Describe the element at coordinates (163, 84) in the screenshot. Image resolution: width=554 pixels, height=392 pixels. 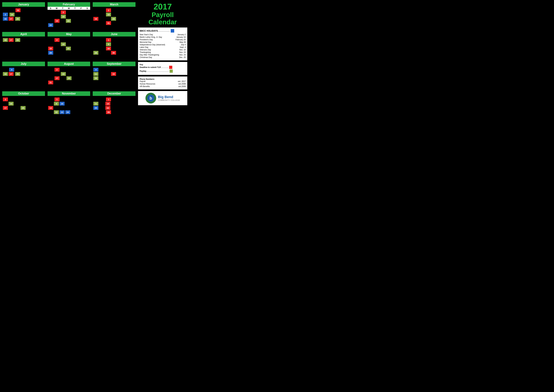
I see `phone-hr: Human Resourcesext.2008` at that location.